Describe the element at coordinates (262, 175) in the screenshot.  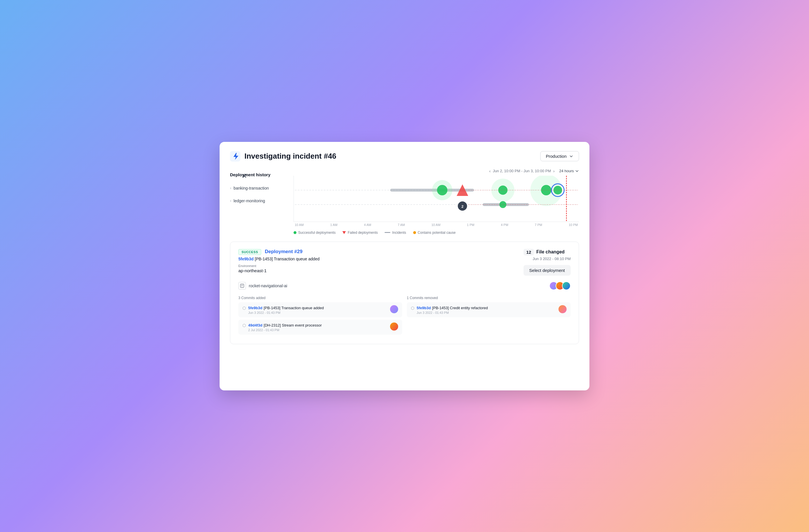
I see `deployment-history-title: Deployment history` at that location.